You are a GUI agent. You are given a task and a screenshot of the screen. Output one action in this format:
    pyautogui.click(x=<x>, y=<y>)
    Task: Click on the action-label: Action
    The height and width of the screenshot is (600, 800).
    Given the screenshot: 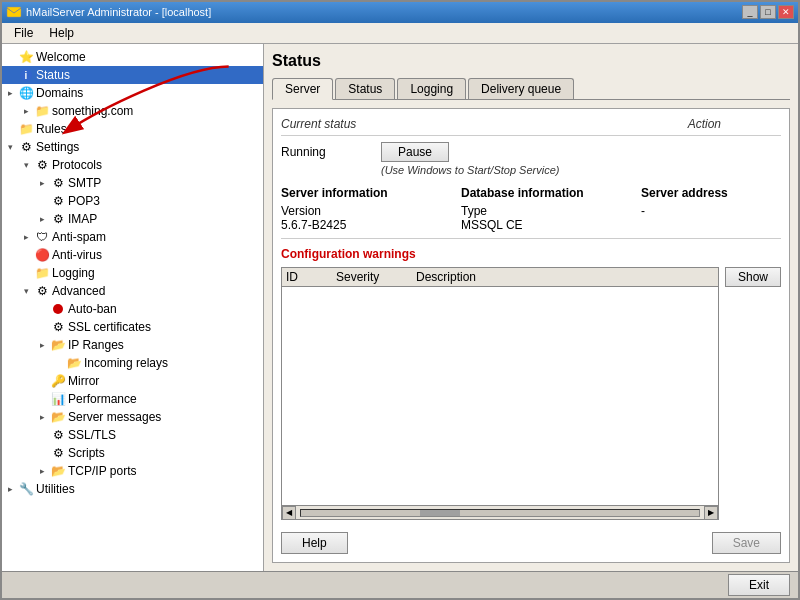 What is the action you would take?
    pyautogui.click(x=704, y=124)
    